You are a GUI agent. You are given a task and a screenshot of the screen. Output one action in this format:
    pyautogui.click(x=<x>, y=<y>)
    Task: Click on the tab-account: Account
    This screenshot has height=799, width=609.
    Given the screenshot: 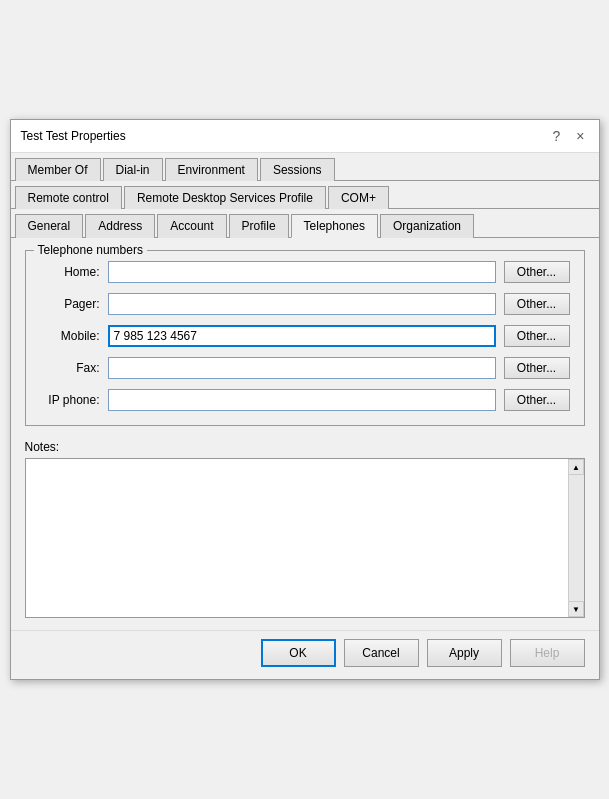 What is the action you would take?
    pyautogui.click(x=192, y=226)
    